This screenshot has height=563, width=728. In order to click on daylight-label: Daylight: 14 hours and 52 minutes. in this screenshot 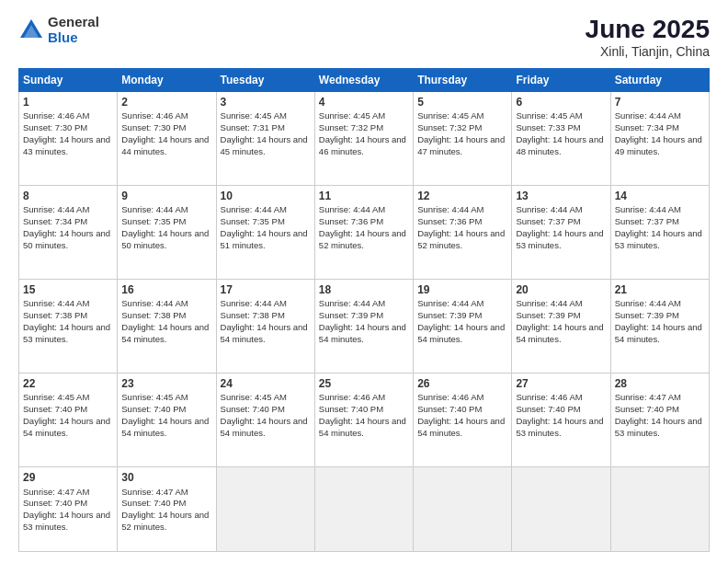, I will do `click(362, 239)`.